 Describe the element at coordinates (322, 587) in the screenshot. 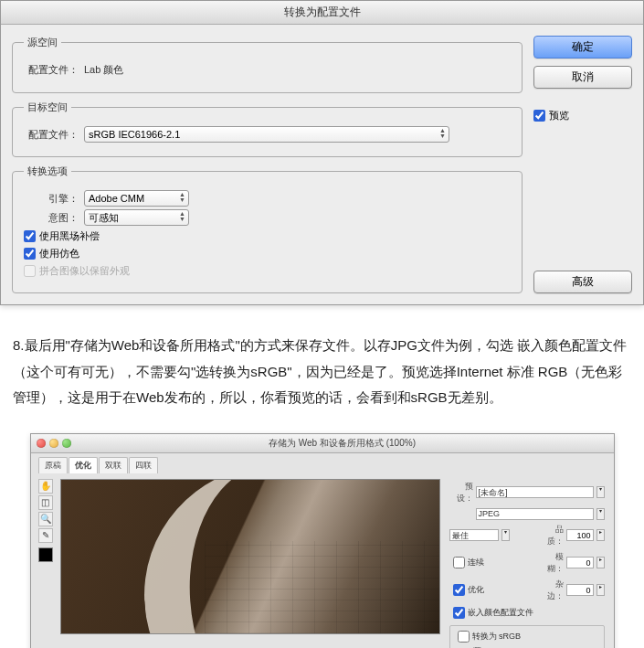

I see `preview-content` at that location.